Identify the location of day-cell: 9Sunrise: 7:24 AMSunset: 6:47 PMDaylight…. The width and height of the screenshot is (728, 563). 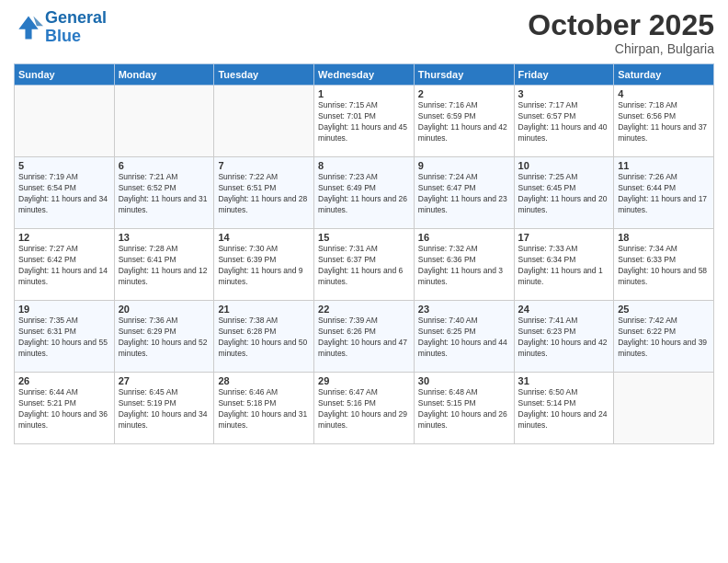
(463, 193).